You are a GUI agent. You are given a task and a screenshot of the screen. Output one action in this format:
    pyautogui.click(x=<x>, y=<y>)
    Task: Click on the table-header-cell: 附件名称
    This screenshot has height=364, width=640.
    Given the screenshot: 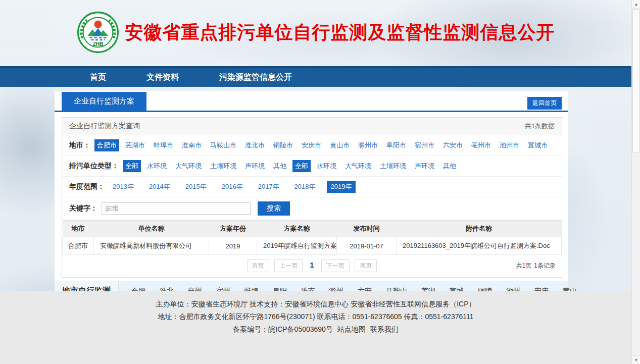 What is the action you would take?
    pyautogui.click(x=479, y=229)
    